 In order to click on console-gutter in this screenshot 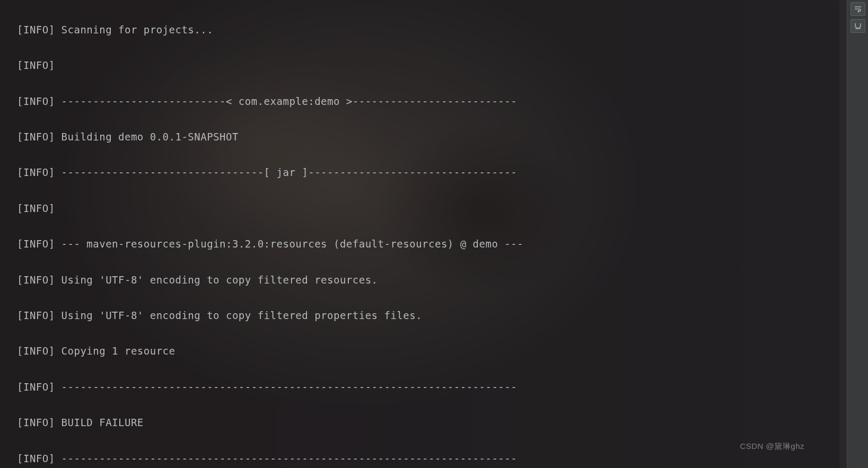, I will do `click(857, 234)`.